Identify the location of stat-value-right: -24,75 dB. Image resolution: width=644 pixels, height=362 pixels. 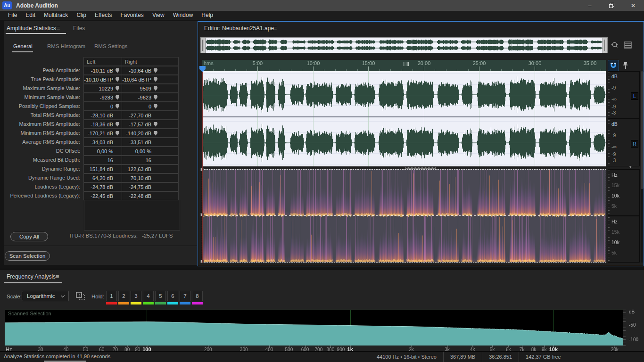
(141, 187).